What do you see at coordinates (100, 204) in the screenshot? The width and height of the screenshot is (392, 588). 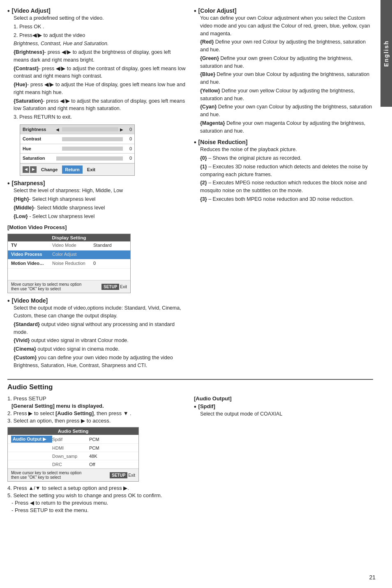 I see `sharpness-body: Select the level of sharpness: High, Mid…` at bounding box center [100, 204].